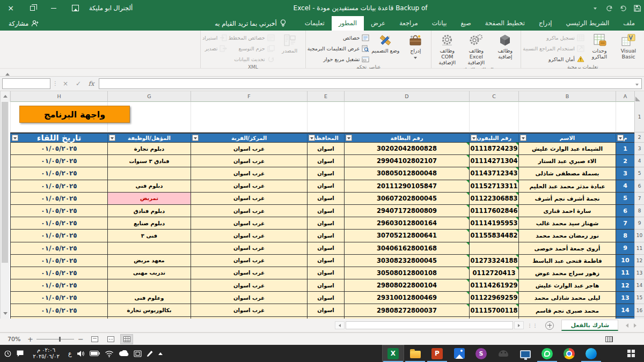 The height and width of the screenshot is (362, 644). What do you see at coordinates (407, 187) in the screenshot?
I see `cell-id: 20111290105847` at bounding box center [407, 187].